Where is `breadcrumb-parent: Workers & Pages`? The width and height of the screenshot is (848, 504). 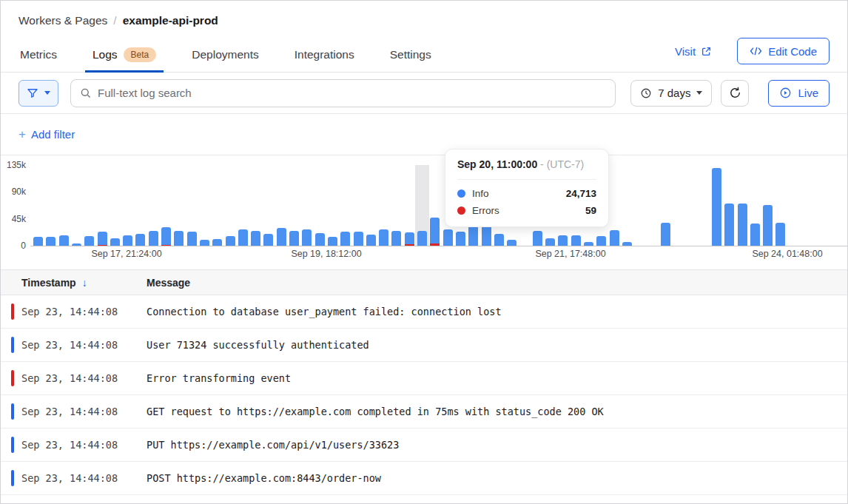
breadcrumb-parent: Workers & Pages is located at coordinates (63, 21).